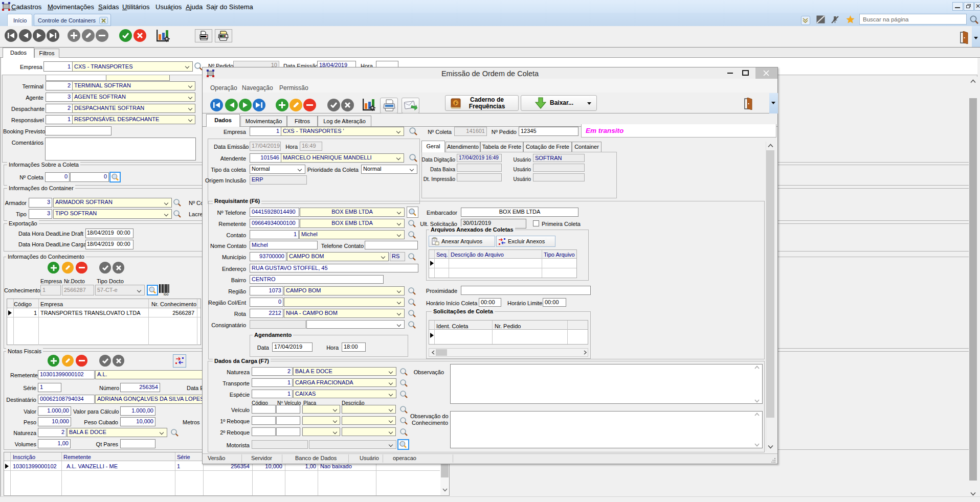 The image size is (980, 502). Describe the element at coordinates (456, 103) in the screenshot. I see `svg-text: F` at that location.